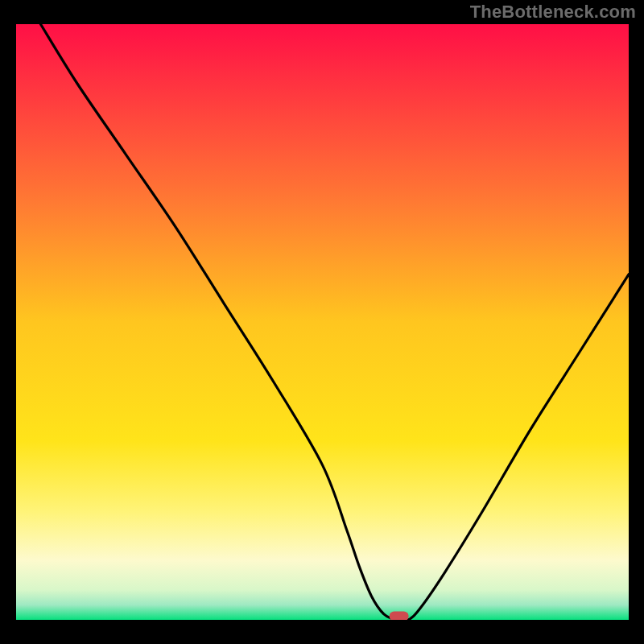  What do you see at coordinates (553, 12) in the screenshot?
I see `watermark-text: TheBottleneck.com` at bounding box center [553, 12].